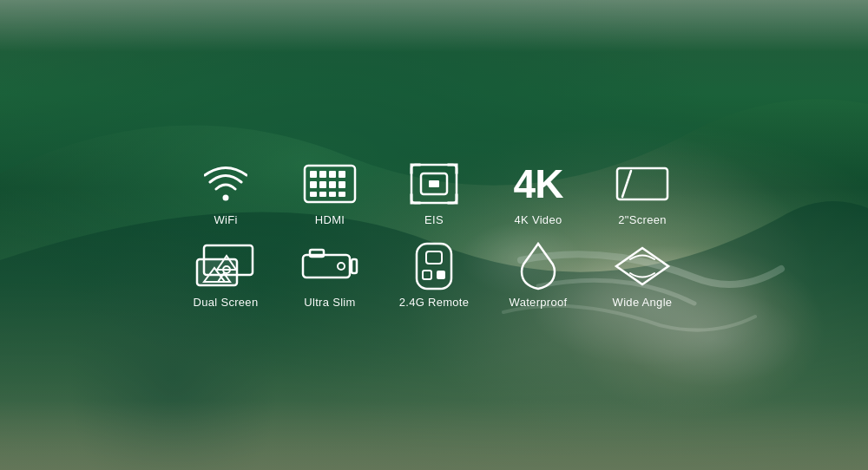  I want to click on ultra-slim-svg, so click(330, 266).